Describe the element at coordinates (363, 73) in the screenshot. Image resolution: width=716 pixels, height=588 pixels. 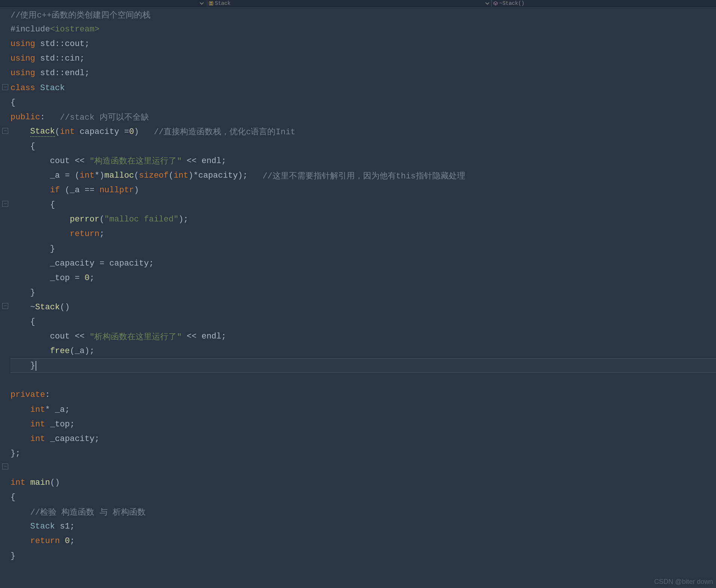
I see `code-line: using std::endl;` at that location.